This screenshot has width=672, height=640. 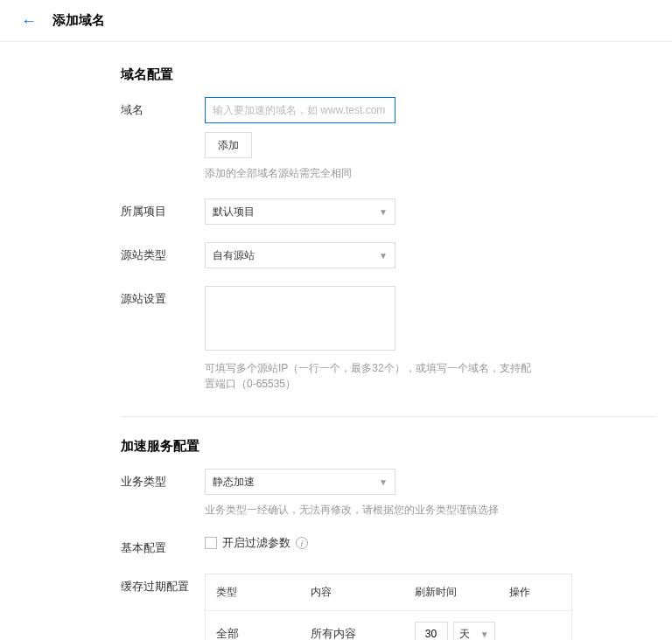 I want to click on label-origin-type: 源站类型, so click(x=163, y=253).